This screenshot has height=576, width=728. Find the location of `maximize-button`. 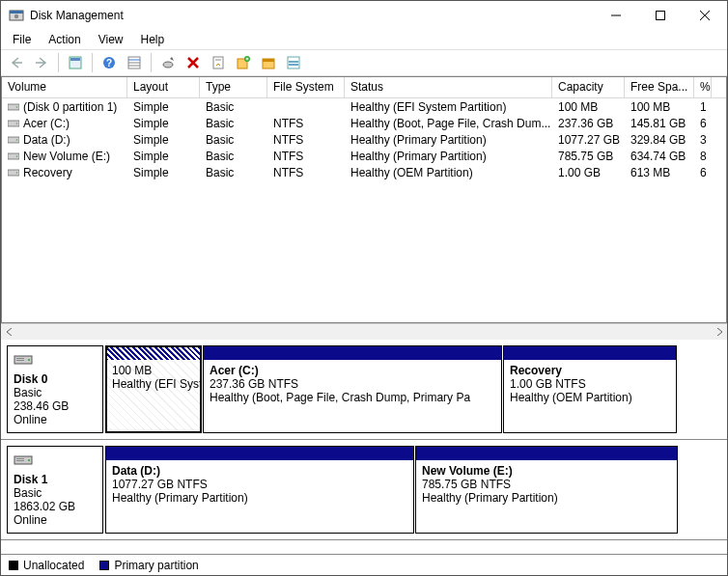

maximize-button is located at coordinates (660, 15).